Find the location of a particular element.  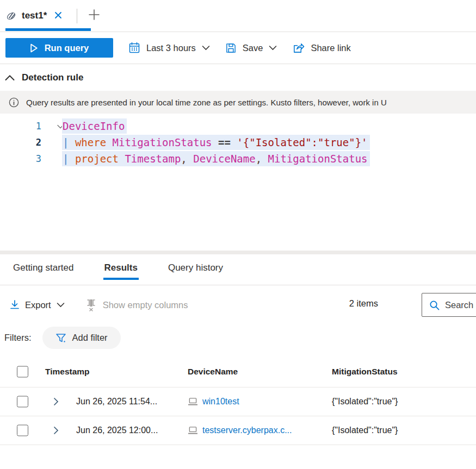

tab-getting-started: Getting started is located at coordinates (44, 270).